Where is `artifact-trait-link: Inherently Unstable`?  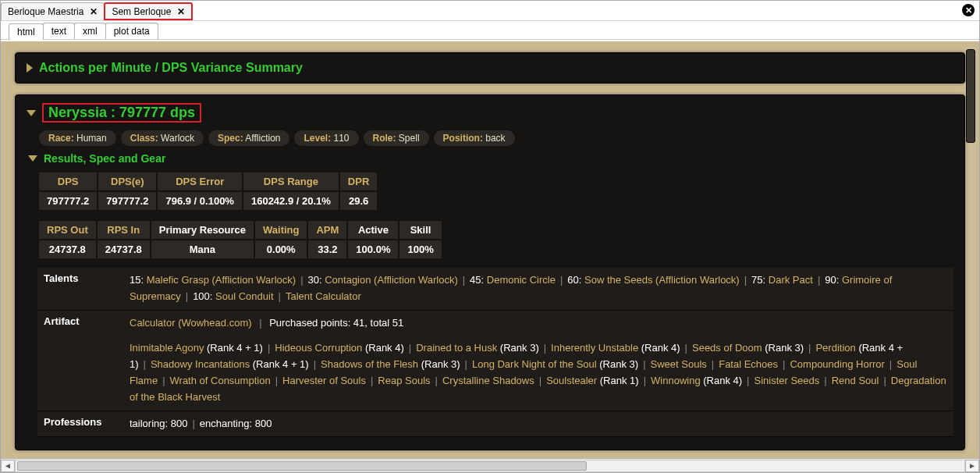
artifact-trait-link: Inherently Unstable is located at coordinates (595, 348).